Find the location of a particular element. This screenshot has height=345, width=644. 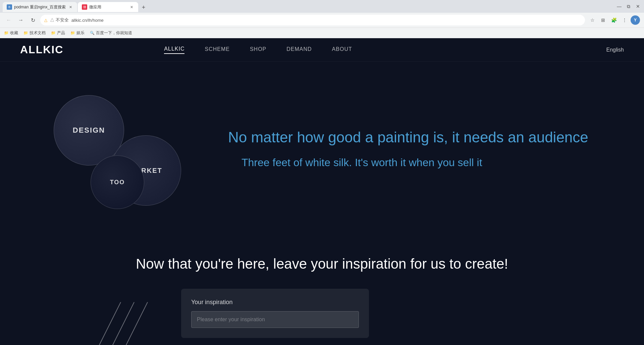

inspiration-content: Your inspiration is located at coordinates (322, 317).